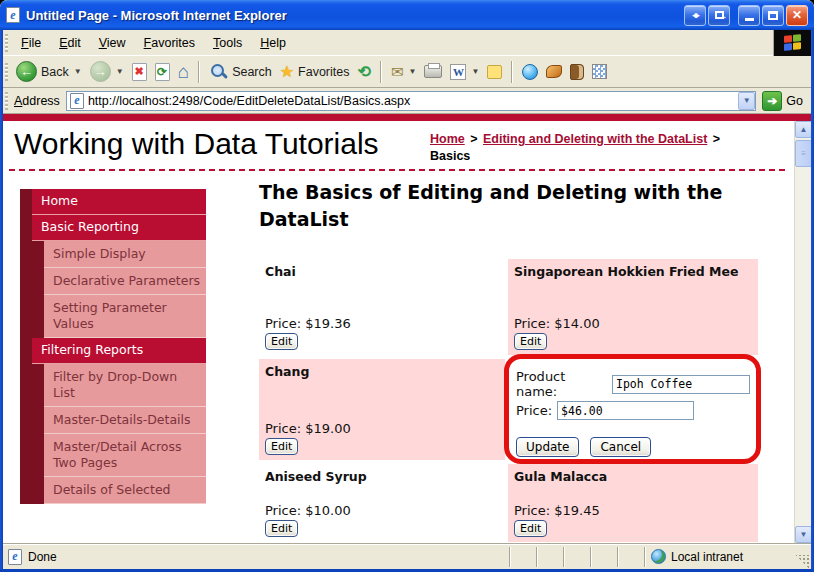 Image resolution: width=814 pixels, height=572 pixels. What do you see at coordinates (797, 16) in the screenshot?
I see `close-button: ✕` at bounding box center [797, 16].